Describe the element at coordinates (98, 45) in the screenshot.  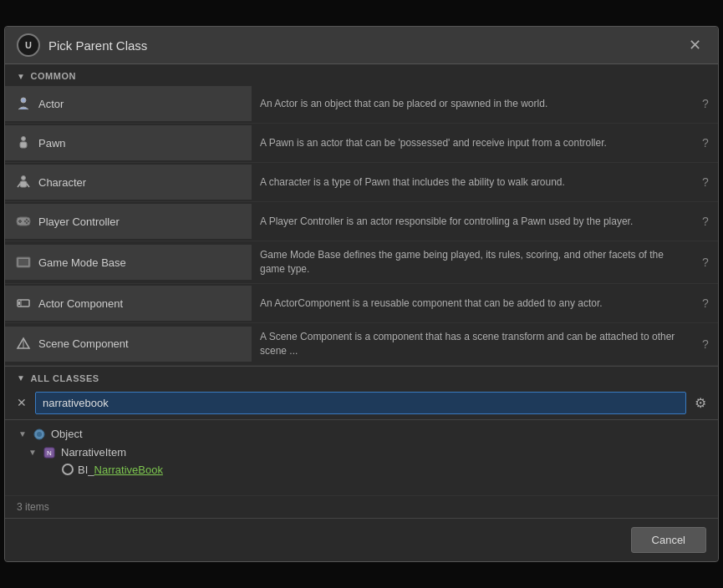
I see `dialog-title: Pick Parent Class` at that location.